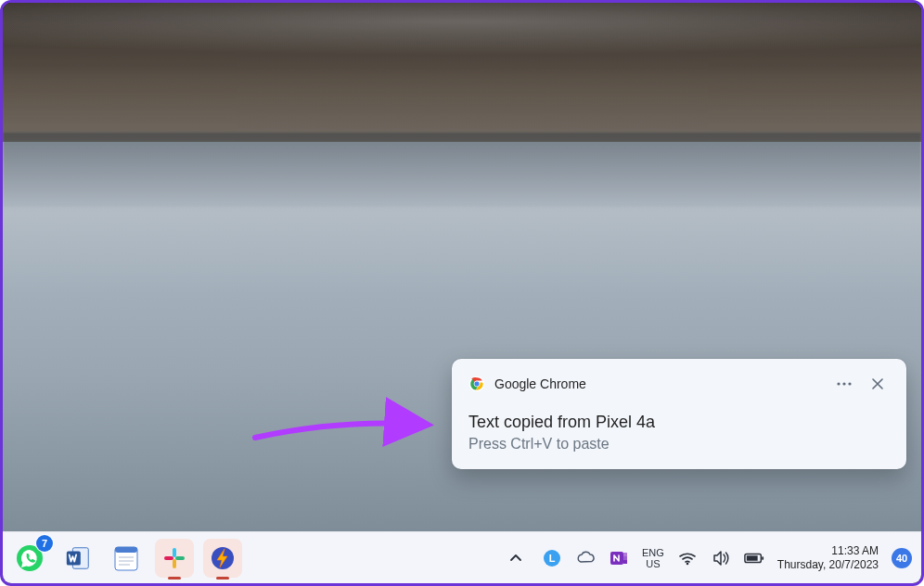 The image size is (924, 586). Describe the element at coordinates (516, 558) in the screenshot. I see `chevron-up-icon` at that location.